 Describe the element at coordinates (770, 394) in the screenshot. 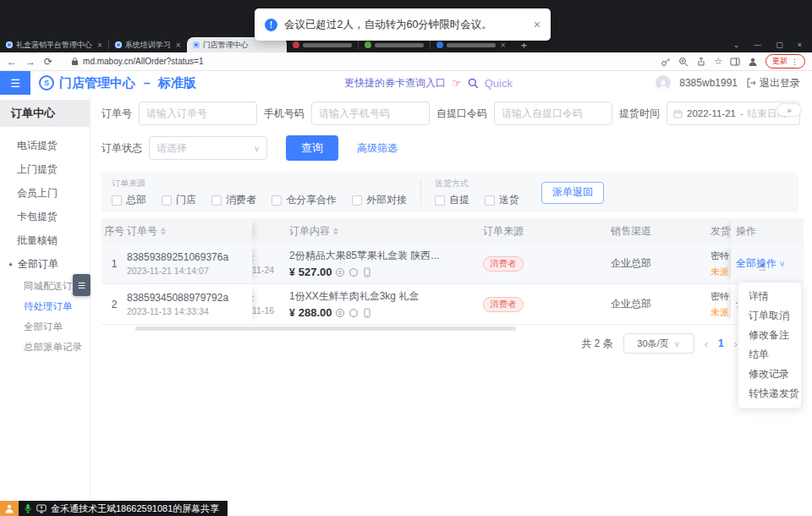

I see `menu-item-switch-express: 转快递发货` at that location.